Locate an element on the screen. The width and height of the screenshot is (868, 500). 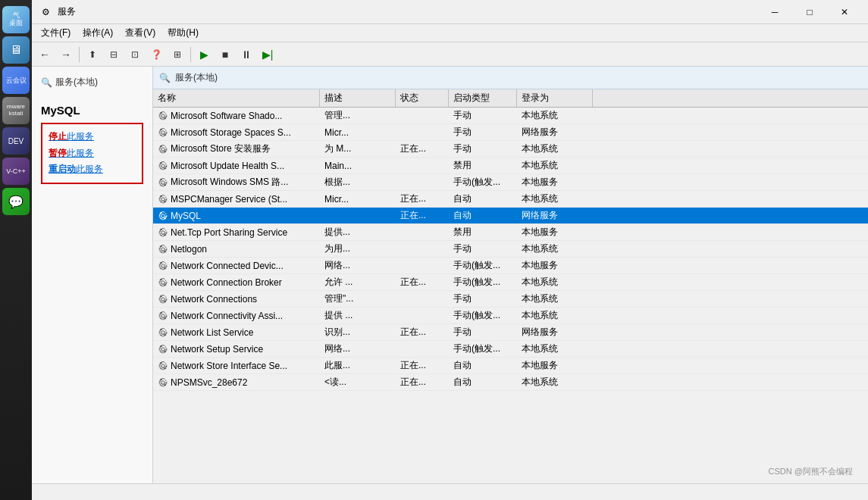
taskbar-wechat: 💬 is located at coordinates (16, 202).